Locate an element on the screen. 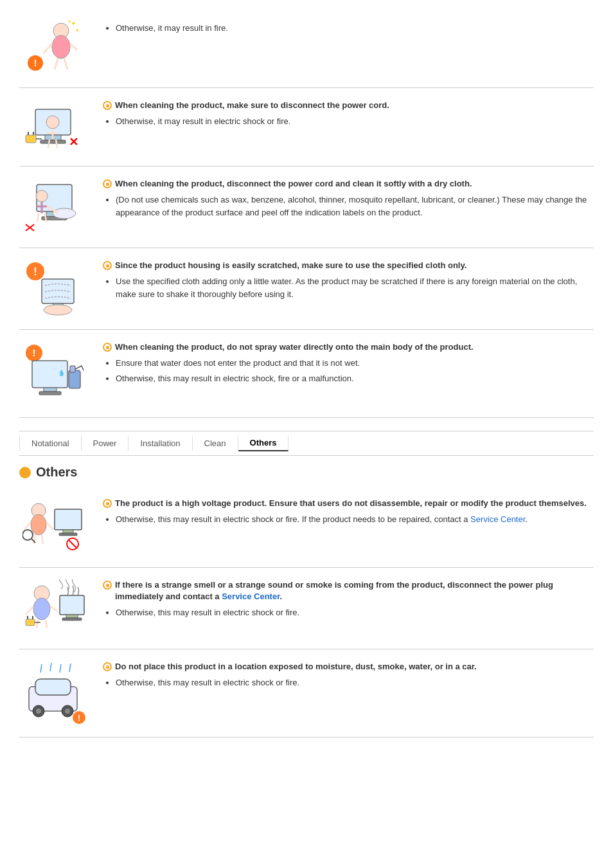 Image resolution: width=613 pixels, height=868 pixels. bullet-specified-cloth: Use the specified cloth adding only a li… is located at coordinates (355, 288).